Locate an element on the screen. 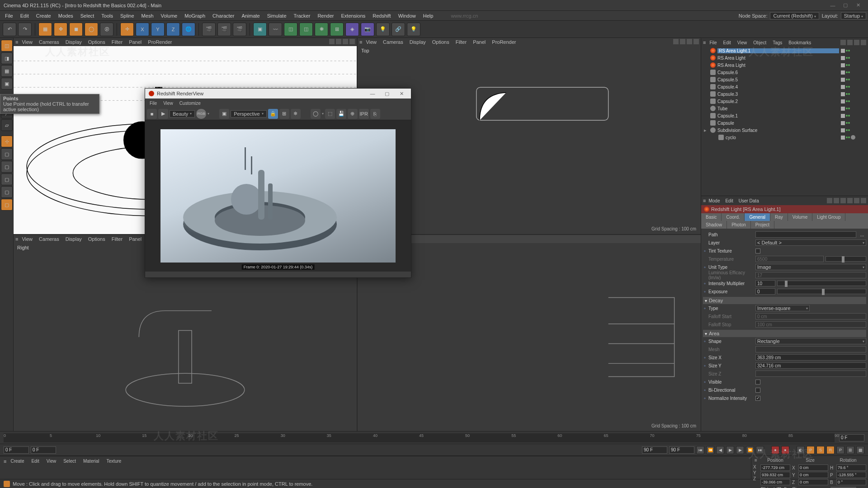 Image resolution: width=868 pixels, height=488 pixels. am-menu-mode: Mode is located at coordinates (714, 201).